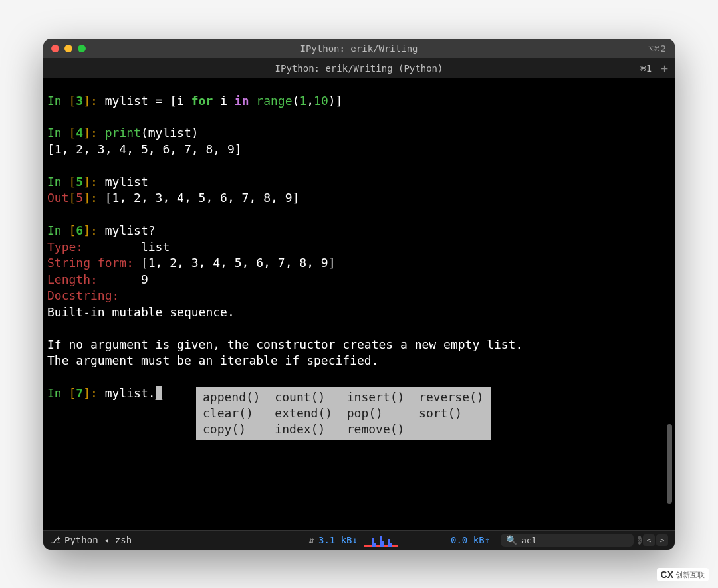  I want to click on func-range: range, so click(271, 101).